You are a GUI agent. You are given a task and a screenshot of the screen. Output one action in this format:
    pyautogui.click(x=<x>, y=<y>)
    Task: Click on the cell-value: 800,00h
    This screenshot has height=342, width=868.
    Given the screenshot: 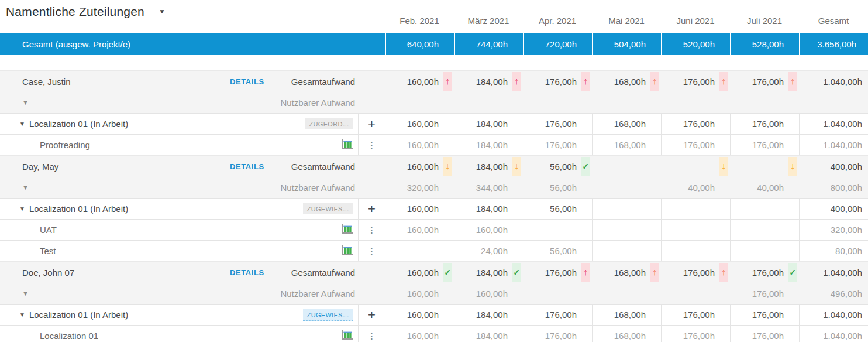 What is the action you would take?
    pyautogui.click(x=846, y=187)
    